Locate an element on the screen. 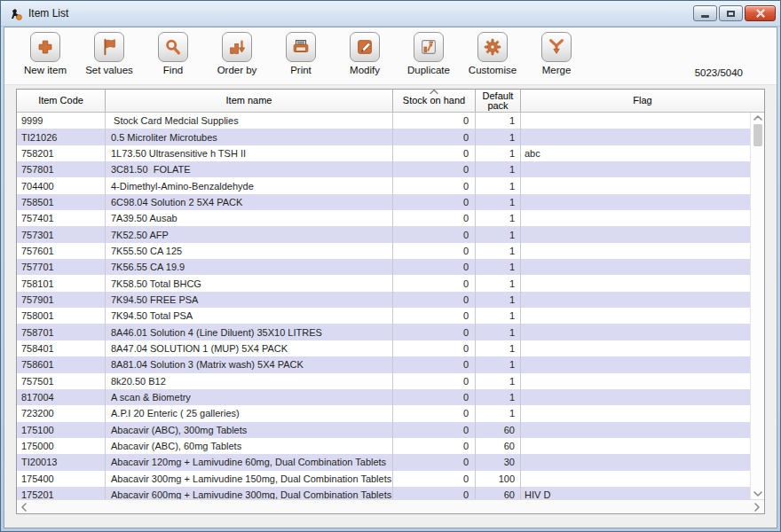 The image size is (781, 532). table-row: 175400 Abacavir 300mg + Lamivudine 150mg… is located at coordinates (383, 479).